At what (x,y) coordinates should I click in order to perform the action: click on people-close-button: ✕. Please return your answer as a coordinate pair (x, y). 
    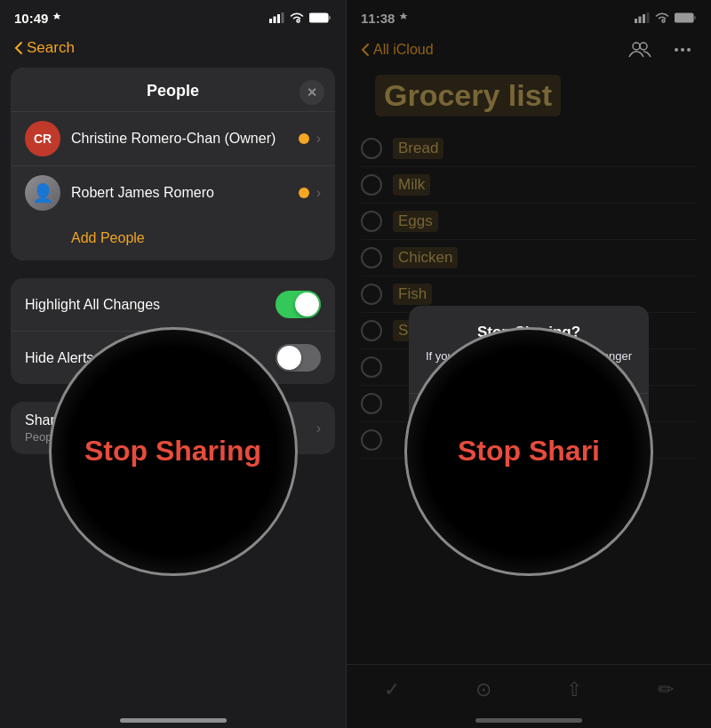
    Looking at the image, I should click on (312, 92).